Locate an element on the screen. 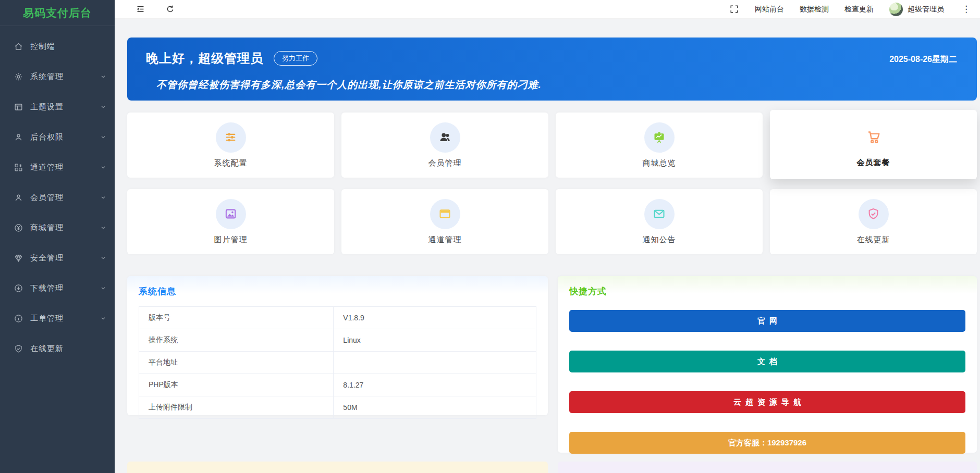 This screenshot has height=473, width=980. refresh-icon is located at coordinates (170, 9).